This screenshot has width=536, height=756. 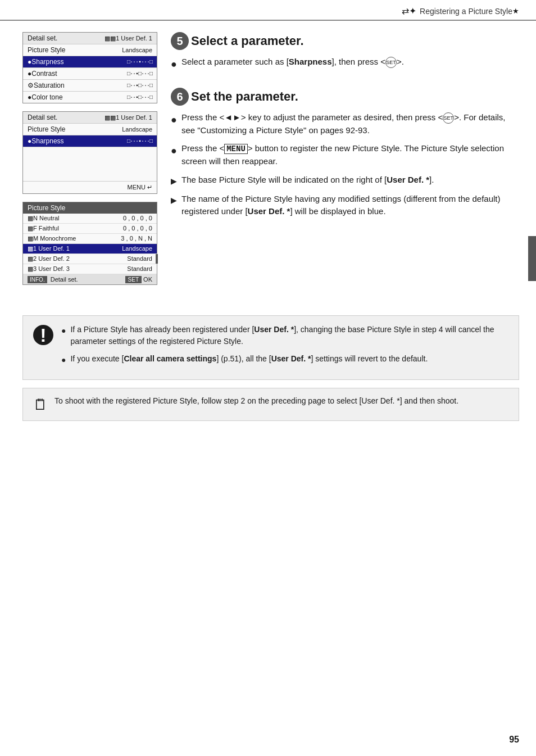 I want to click on caution-bullet2: ●, so click(x=63, y=360).